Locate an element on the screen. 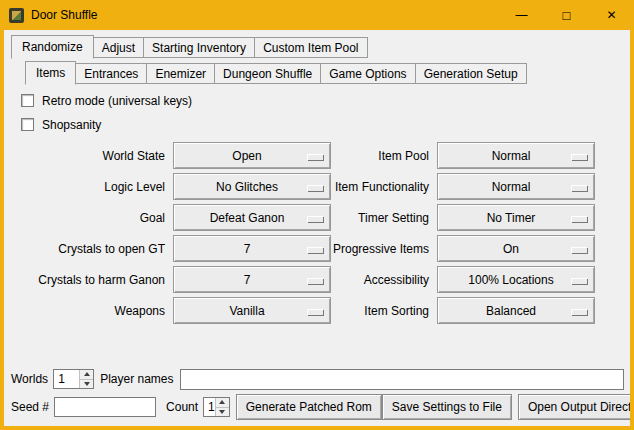 The width and height of the screenshot is (634, 430). count-value: 1 is located at coordinates (210, 407).